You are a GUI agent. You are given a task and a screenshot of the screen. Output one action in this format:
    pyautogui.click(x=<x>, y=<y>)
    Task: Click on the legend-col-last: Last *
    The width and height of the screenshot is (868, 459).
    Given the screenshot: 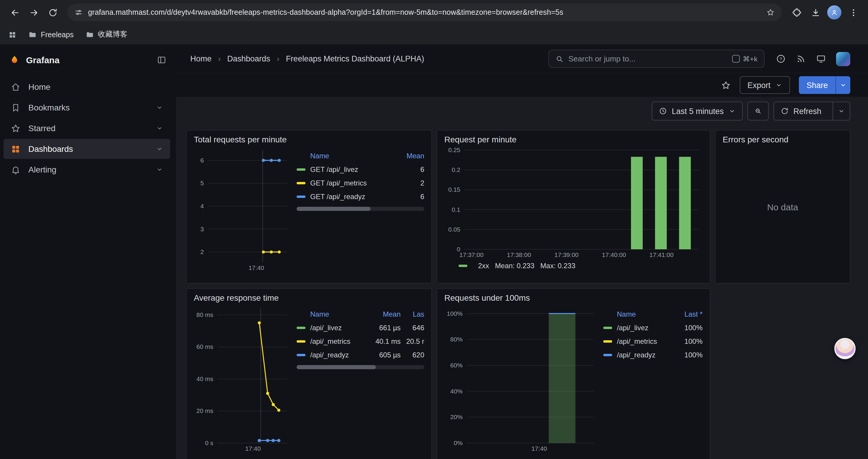 What is the action you would take?
    pyautogui.click(x=687, y=315)
    